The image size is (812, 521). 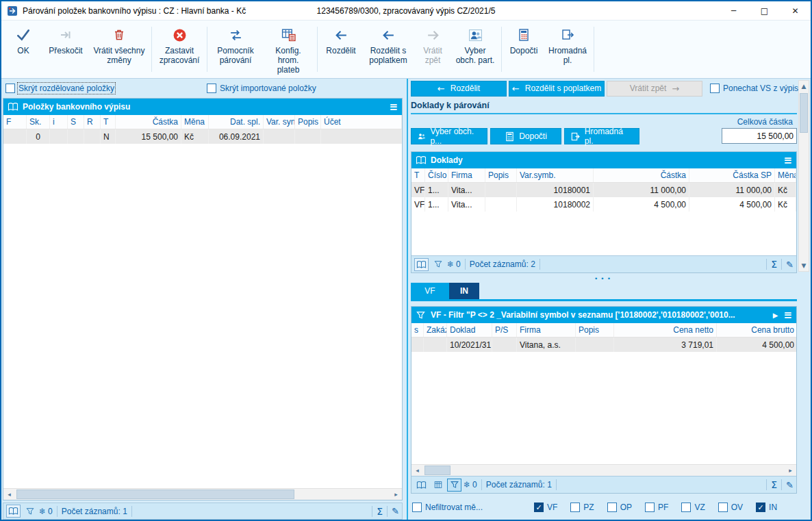 What do you see at coordinates (435, 330) in the screenshot?
I see `column-header: Zakázk:` at bounding box center [435, 330].